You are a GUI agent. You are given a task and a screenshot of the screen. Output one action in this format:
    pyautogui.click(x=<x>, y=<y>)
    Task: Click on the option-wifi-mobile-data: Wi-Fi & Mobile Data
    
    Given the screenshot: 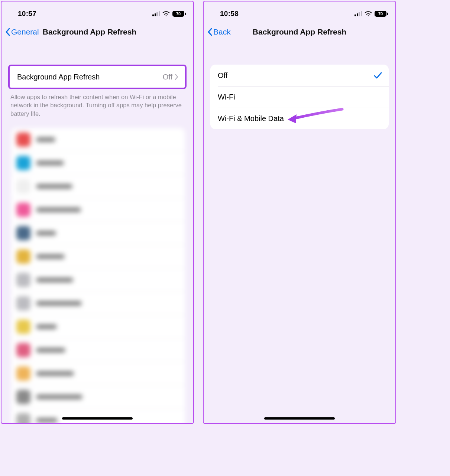 What is the action you would take?
    pyautogui.click(x=300, y=118)
    